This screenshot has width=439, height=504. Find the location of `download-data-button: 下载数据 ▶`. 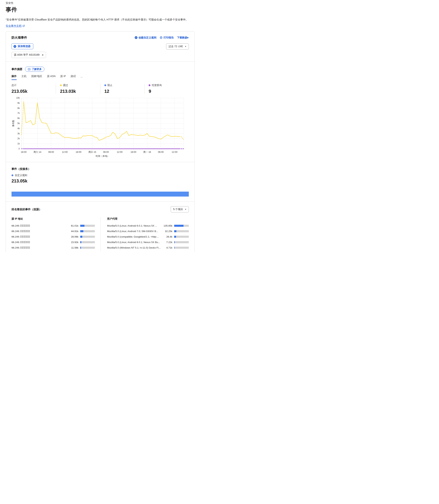

download-data-button: 下载数据 ▶ is located at coordinates (183, 38).